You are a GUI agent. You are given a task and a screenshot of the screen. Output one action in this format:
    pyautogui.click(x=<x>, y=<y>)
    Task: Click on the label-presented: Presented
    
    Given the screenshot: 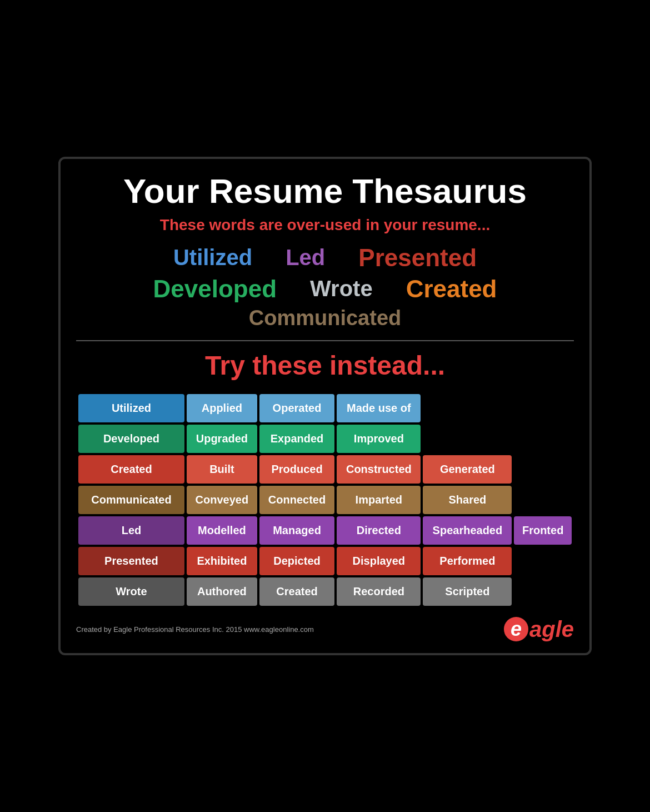 What is the action you would take?
    pyautogui.click(x=131, y=561)
    